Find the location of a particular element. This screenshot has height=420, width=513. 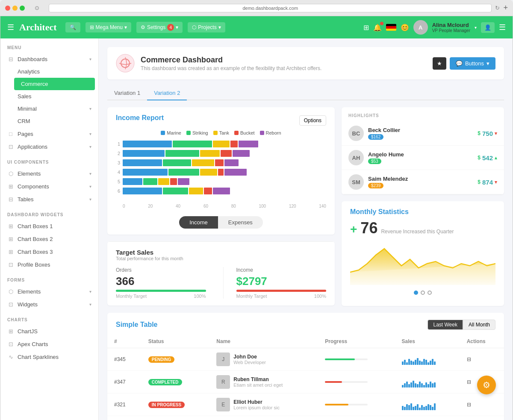

sidebar-item-pages: □ Pages ▾ is located at coordinates (50, 134).